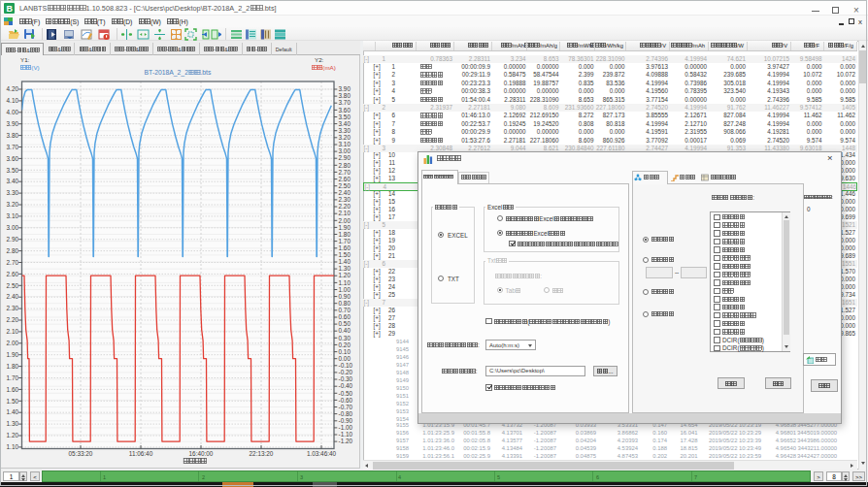 The height and width of the screenshot is (487, 868). What do you see at coordinates (346, 378) in the screenshot?
I see `svg-text: -0.30` at bounding box center [346, 378].